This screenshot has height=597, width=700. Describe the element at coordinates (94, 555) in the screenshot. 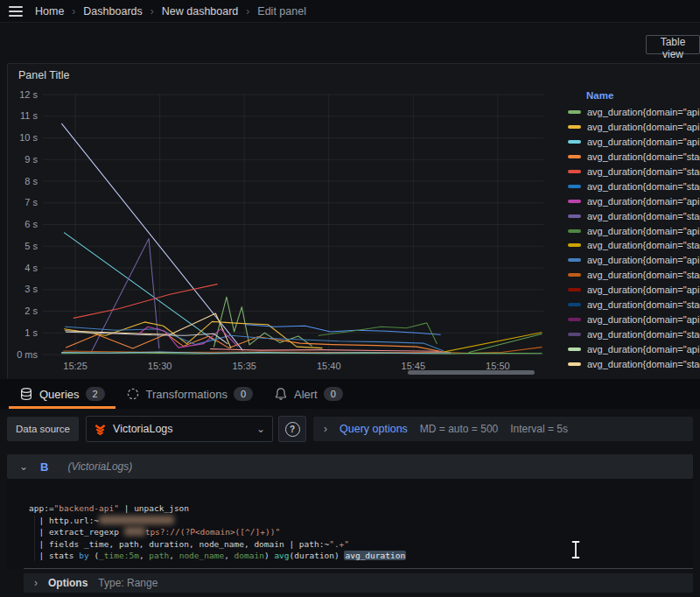

I see `code-token: (` at that location.